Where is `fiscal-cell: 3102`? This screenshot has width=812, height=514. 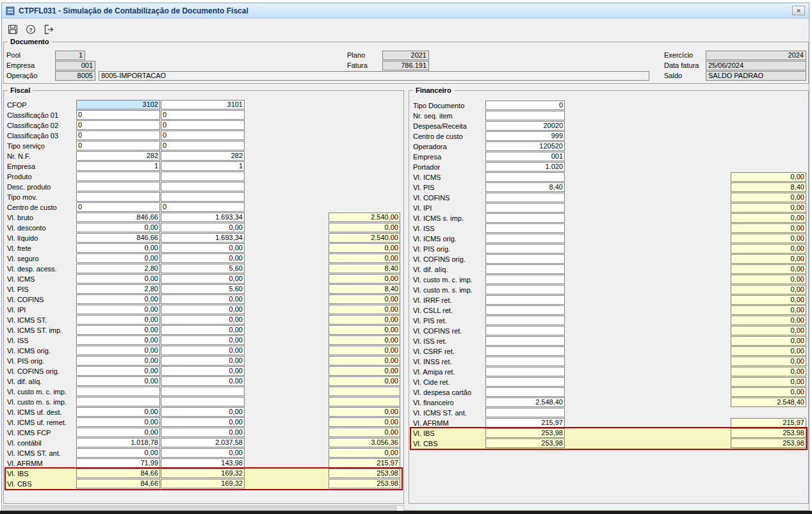
fiscal-cell: 3102 is located at coordinates (118, 105).